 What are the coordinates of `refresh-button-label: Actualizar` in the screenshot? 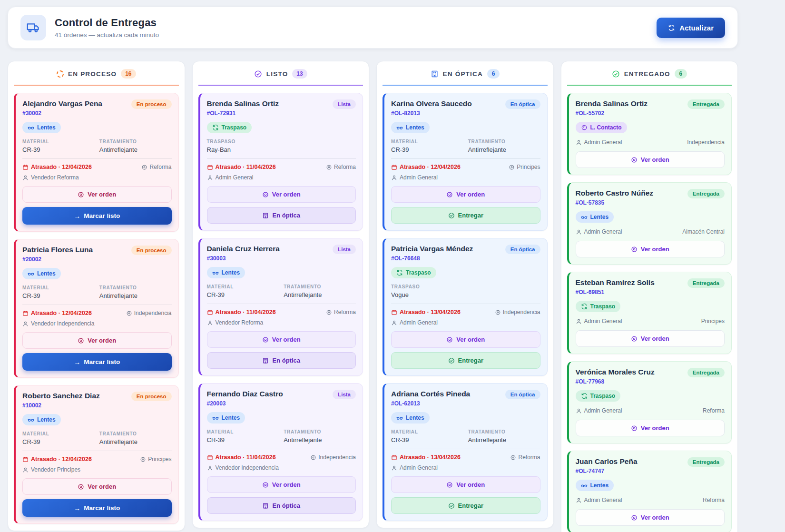 It's located at (697, 28).